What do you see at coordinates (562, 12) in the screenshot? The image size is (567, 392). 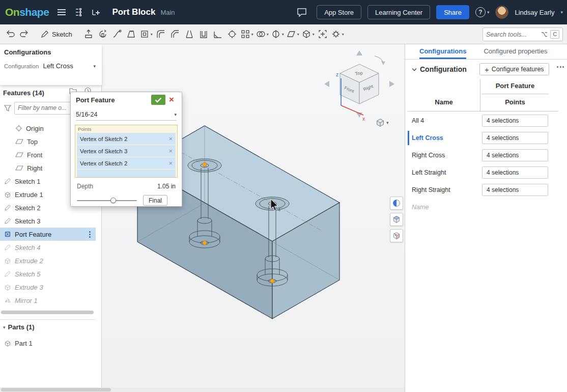 I see `user-menu-chevron-icon: ▾` at bounding box center [562, 12].